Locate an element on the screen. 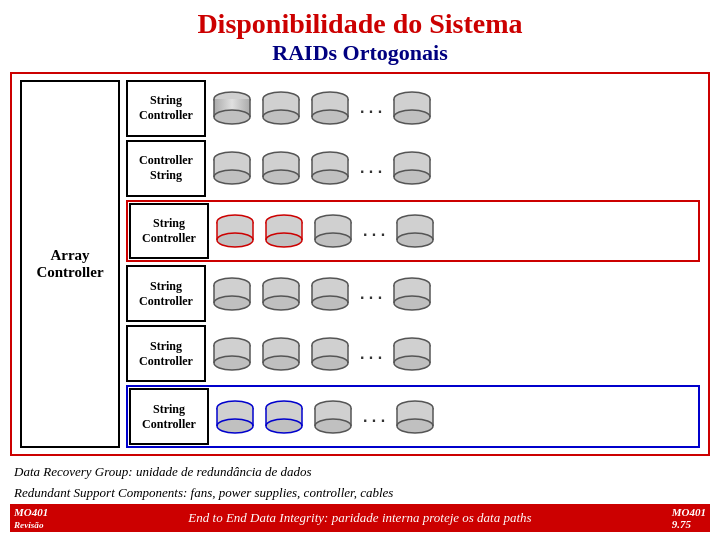 This screenshot has width=720, height=540. page-subtitle: RAIDs Ortogonais is located at coordinates (360, 53).